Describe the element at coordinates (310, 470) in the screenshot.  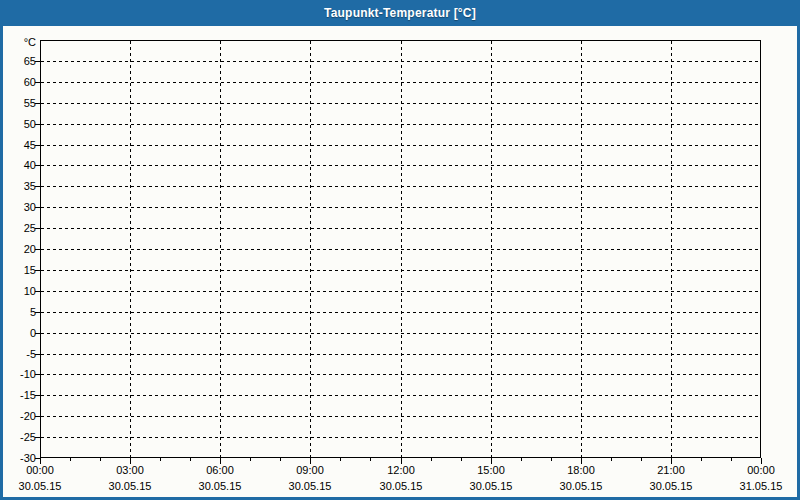
I see `x-tick-label: 09:00` at that location.